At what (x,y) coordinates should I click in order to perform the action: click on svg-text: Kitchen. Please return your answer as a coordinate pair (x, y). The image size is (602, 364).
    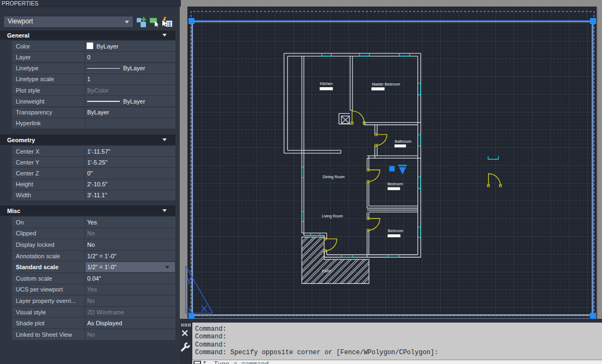
    Looking at the image, I should click on (326, 84).